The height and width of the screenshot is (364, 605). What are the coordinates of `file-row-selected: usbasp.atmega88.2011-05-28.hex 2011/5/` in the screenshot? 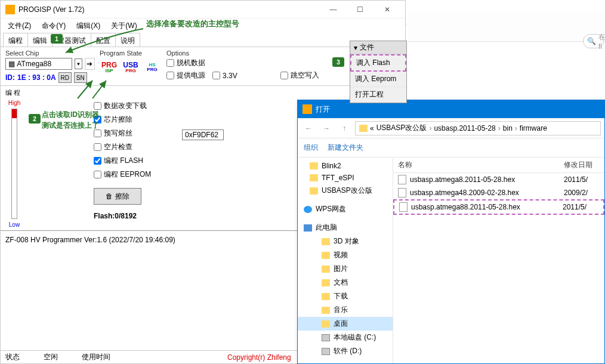 It's located at (499, 207).